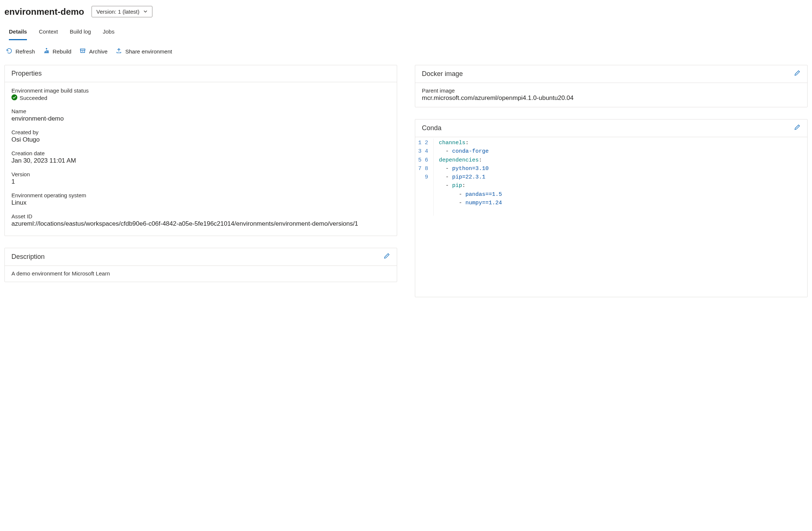 The height and width of the screenshot is (531, 812). What do you see at coordinates (80, 33) in the screenshot?
I see `tab-buildlog: Build log` at bounding box center [80, 33].